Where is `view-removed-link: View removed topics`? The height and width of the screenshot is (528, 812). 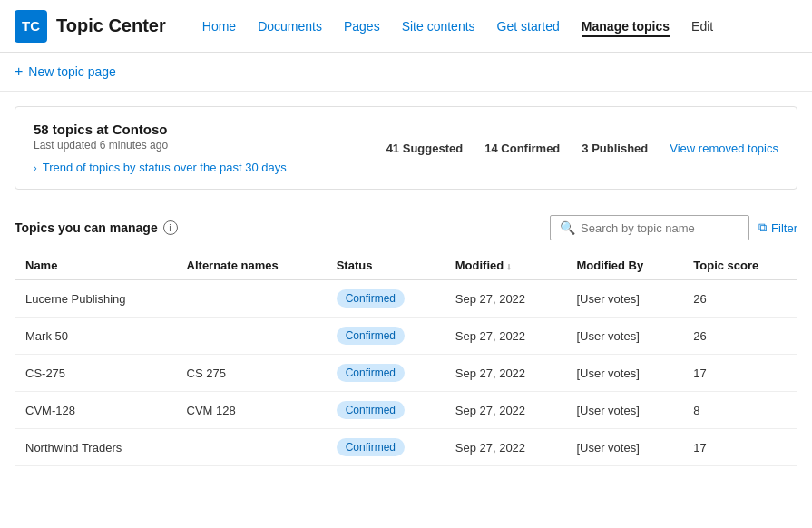
view-removed-link: View removed topics is located at coordinates (724, 149).